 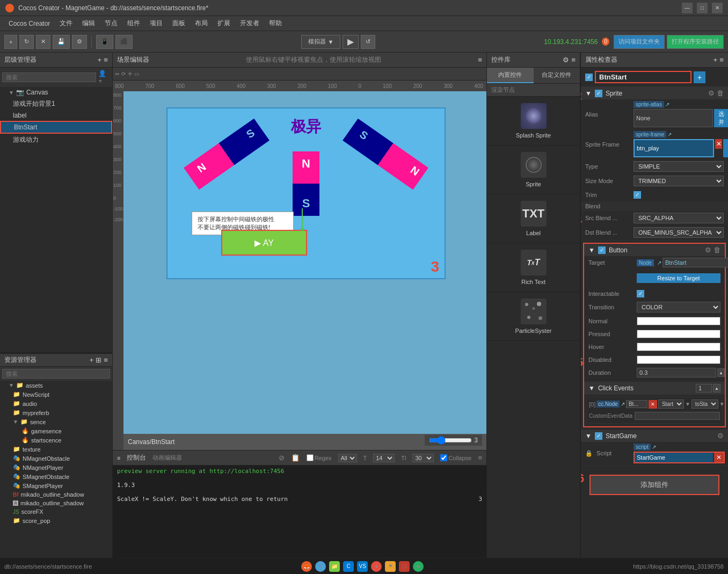 I want to click on layer-add-button: +, so click(x=99, y=60).